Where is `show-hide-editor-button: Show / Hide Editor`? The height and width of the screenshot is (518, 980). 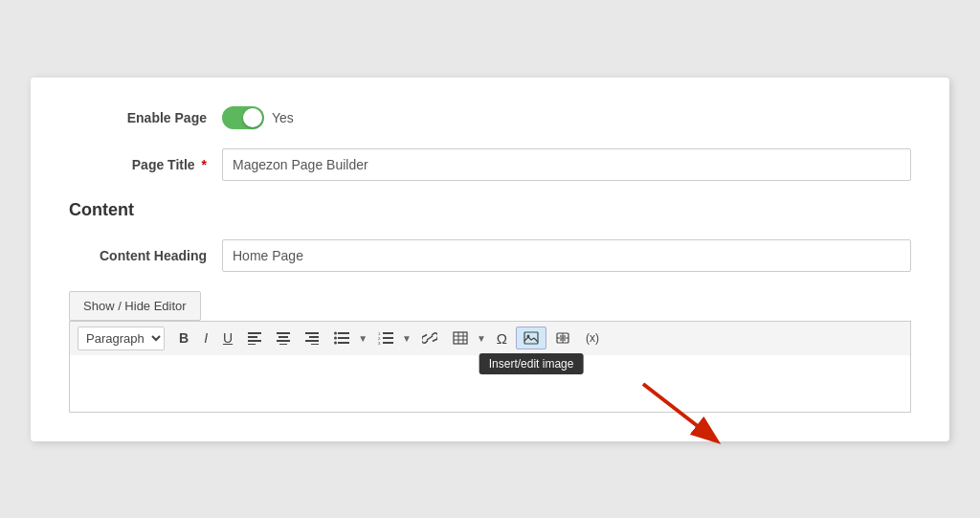 show-hide-editor-button: Show / Hide Editor is located at coordinates (135, 306).